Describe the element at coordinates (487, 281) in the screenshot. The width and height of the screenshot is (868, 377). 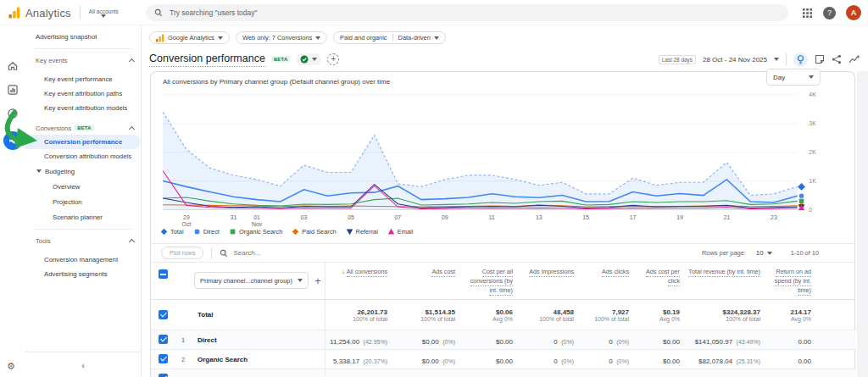
I see `col-header-cost-per-all-conversions-by-int-time: Cost per all conversions (by int. time)` at that location.